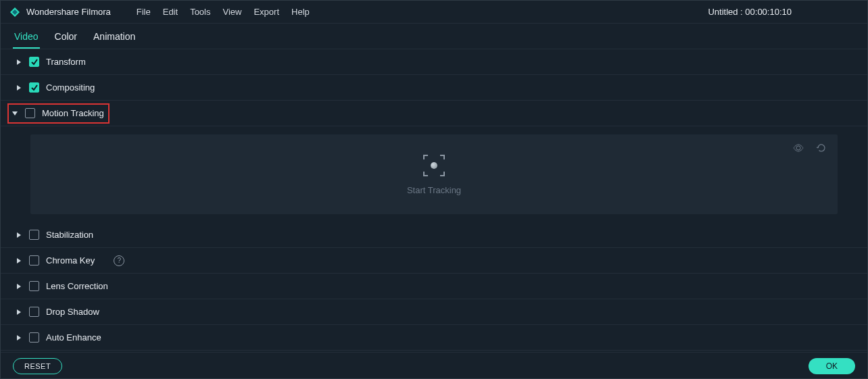 The width and height of the screenshot is (868, 379). I want to click on app-logo-icon, so click(15, 12).